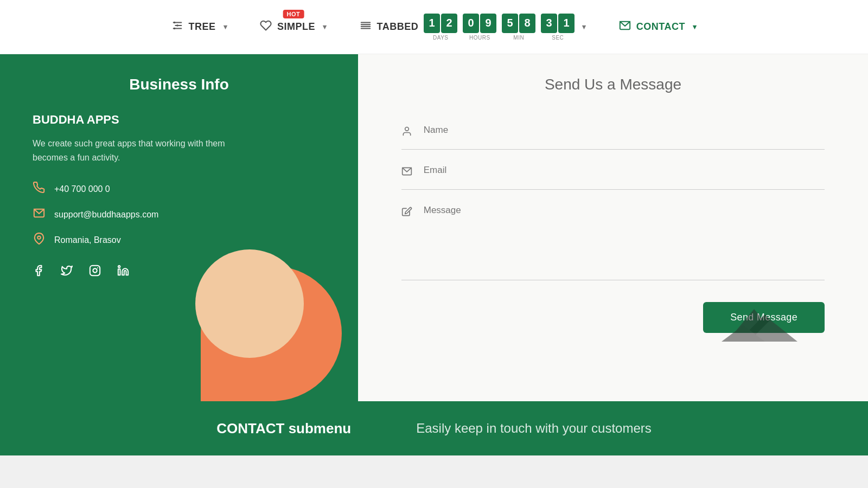 This screenshot has height=488, width=868. I want to click on days-label: DAYS, so click(441, 38).